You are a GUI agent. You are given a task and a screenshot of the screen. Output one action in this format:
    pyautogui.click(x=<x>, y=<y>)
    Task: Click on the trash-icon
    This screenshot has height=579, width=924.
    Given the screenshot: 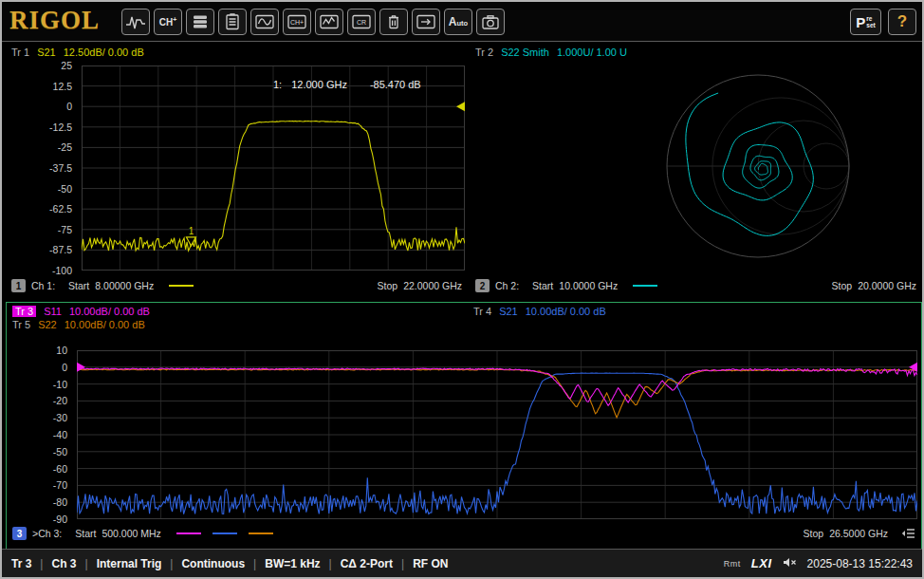 What is the action you would take?
    pyautogui.click(x=394, y=22)
    